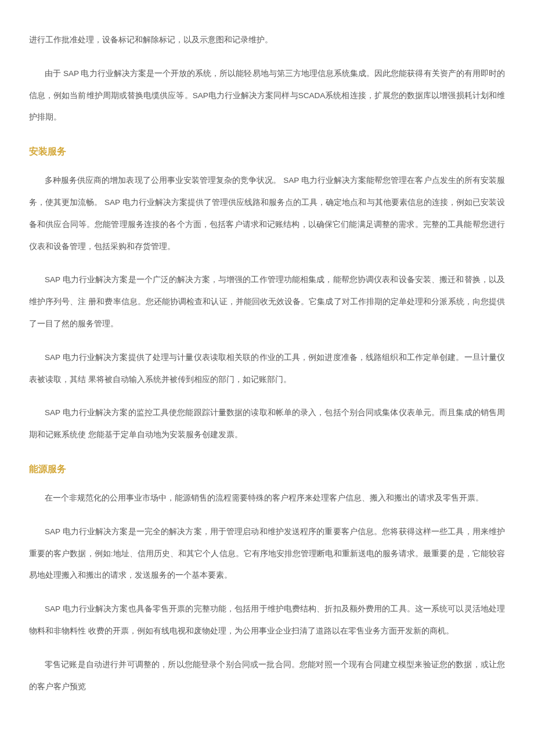 The width and height of the screenshot is (534, 756). What do you see at coordinates (267, 214) in the screenshot?
I see `install-paragraph-1: 多种服务供应商的增加表现了公用事业安装管理复杂的竞争状况。 SAP 电力行业解决…` at bounding box center [267, 214].